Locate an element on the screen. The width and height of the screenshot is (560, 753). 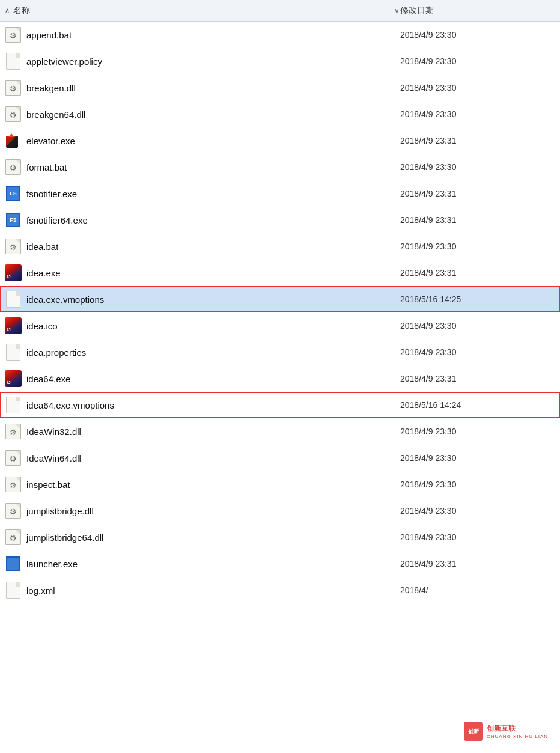
file-row: ⚙ breakgen64.dll 2018/4/9 23:30 is located at coordinates (280, 114).